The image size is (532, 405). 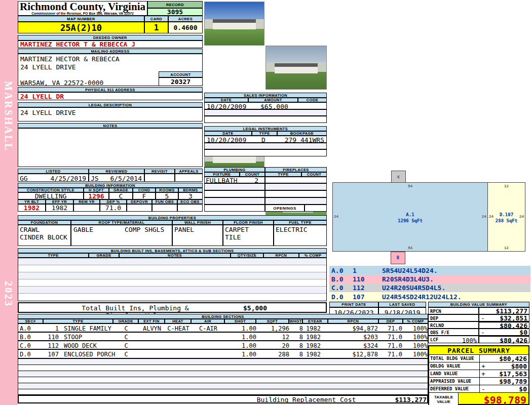 I want to click on row-rpcn: $324, so click(x=353, y=346).